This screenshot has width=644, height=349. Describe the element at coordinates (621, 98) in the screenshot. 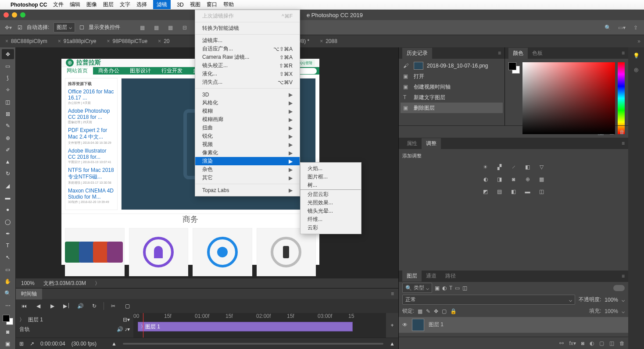

I see `hue-slider` at that location.